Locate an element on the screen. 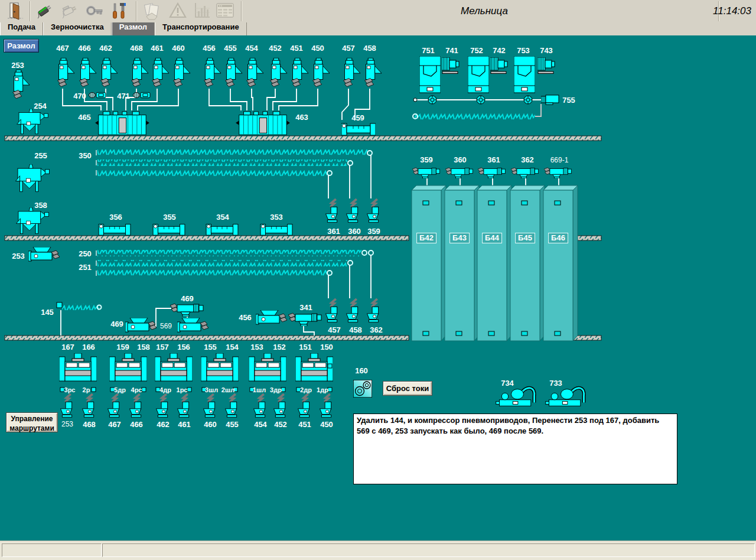 The image size is (756, 560). bin-b45 is located at coordinates (527, 263).